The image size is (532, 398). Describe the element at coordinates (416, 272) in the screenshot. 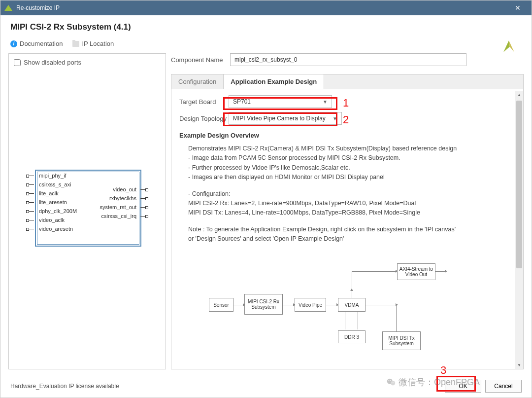

I see `diagram-axi4: AXI4-Stream to Video Out` at that location.